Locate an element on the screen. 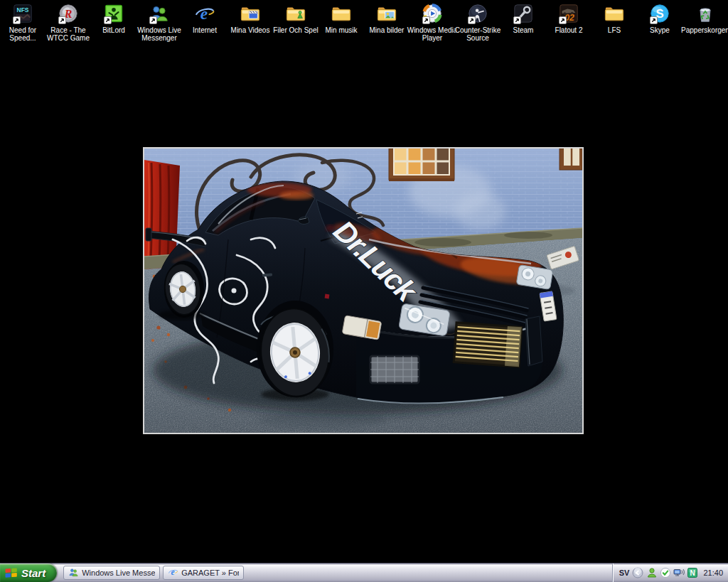 The height and width of the screenshot is (582, 728). taskbar-button-internet-explorer: eGARAGET » Forum / ... is located at coordinates (203, 573).